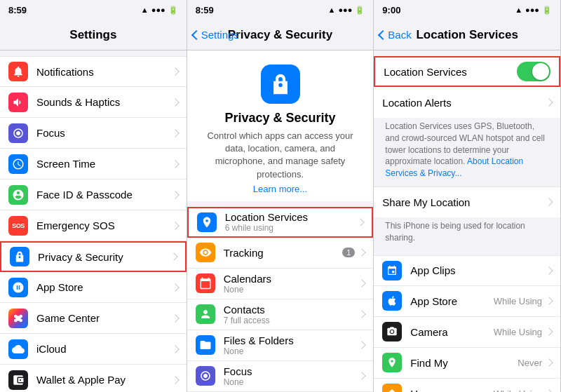  I want to click on location-icon, so click(207, 222).